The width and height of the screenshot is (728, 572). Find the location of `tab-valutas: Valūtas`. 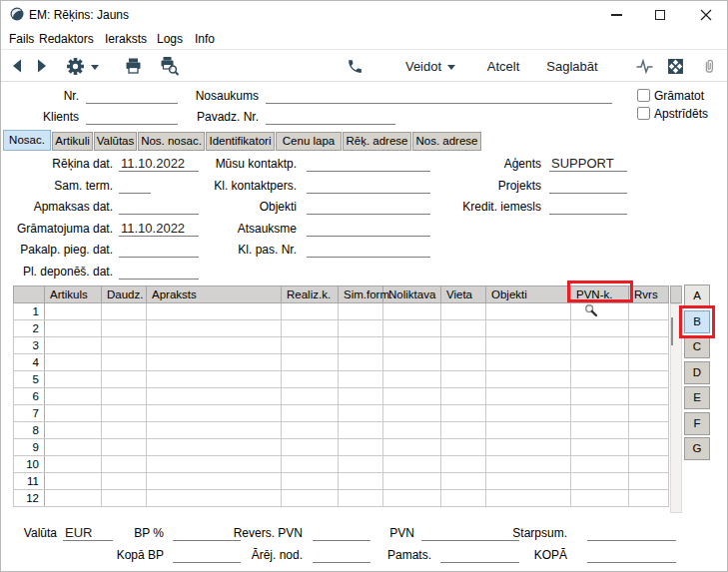

tab-valutas: Valūtas is located at coordinates (116, 142).